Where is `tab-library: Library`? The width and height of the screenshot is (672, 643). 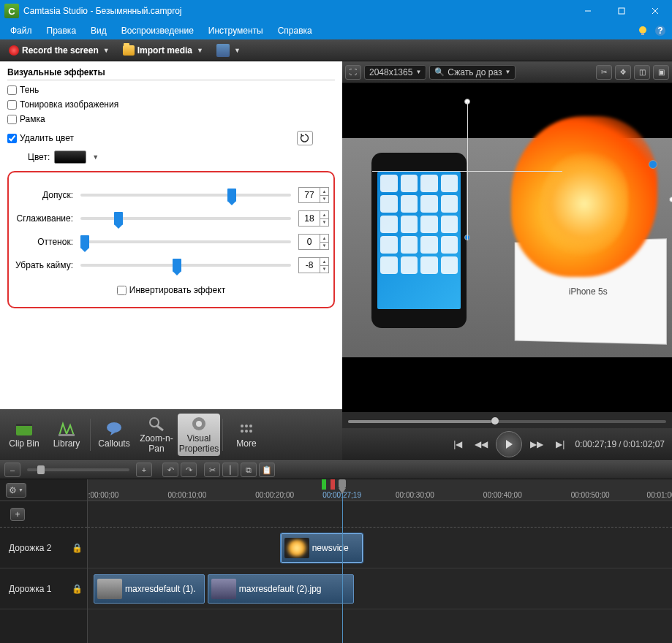 tab-library: Library is located at coordinates (67, 435).